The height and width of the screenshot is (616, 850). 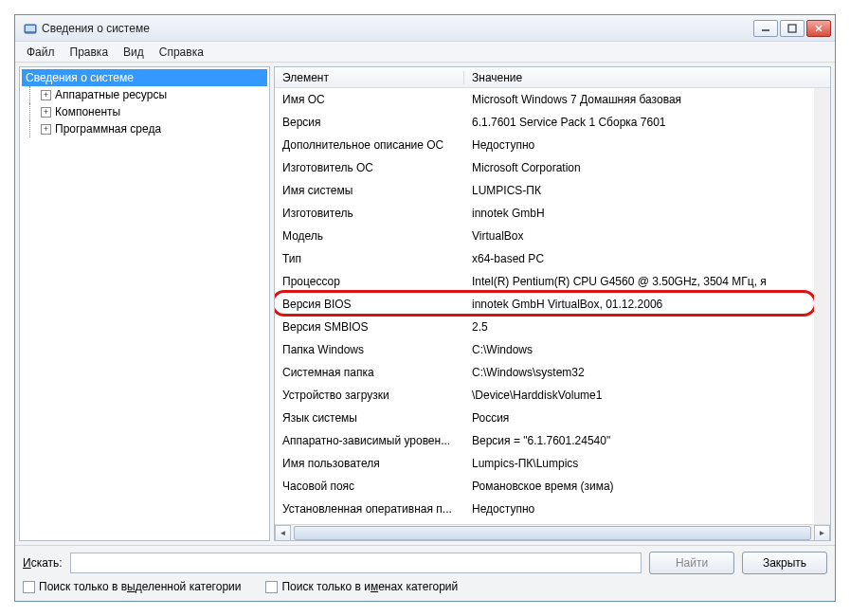 I want to click on cell-value: C:\Windows\system32, so click(x=647, y=372).